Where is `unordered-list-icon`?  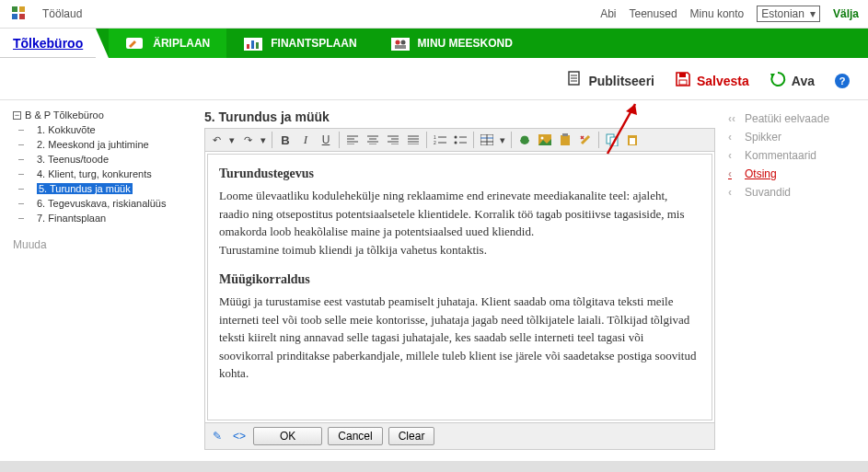 unordered-list-icon is located at coordinates (460, 140).